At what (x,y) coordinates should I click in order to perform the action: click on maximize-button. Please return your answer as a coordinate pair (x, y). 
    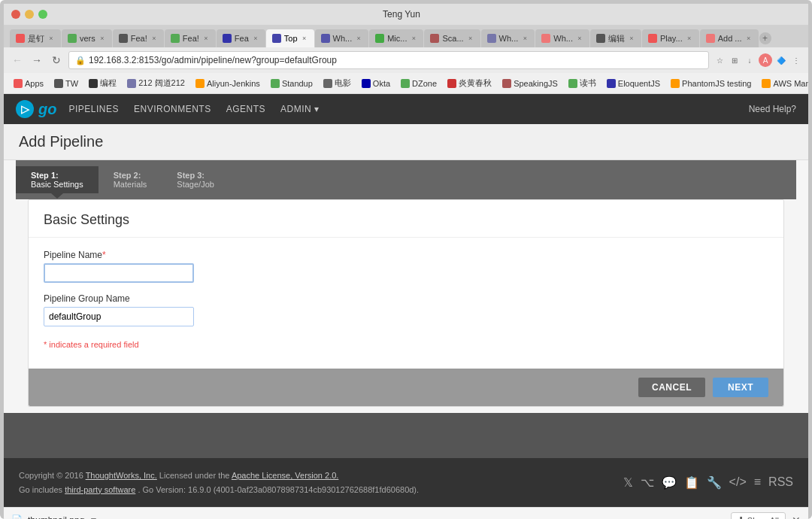
    Looking at the image, I should click on (43, 14).